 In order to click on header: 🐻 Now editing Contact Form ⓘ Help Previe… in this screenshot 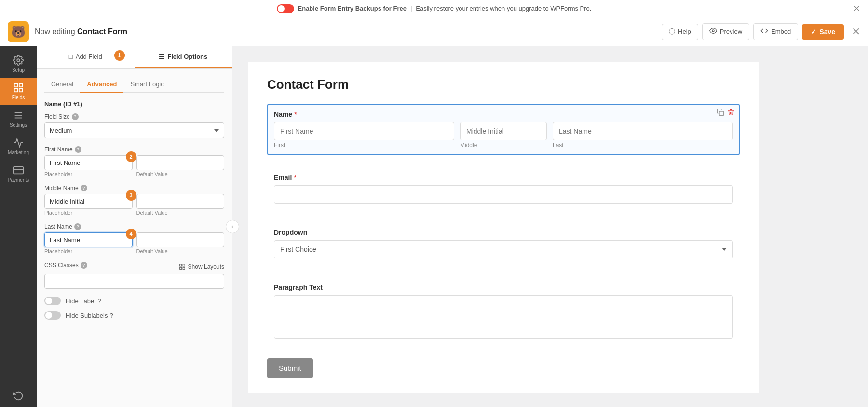, I will do `click(434, 32)`.